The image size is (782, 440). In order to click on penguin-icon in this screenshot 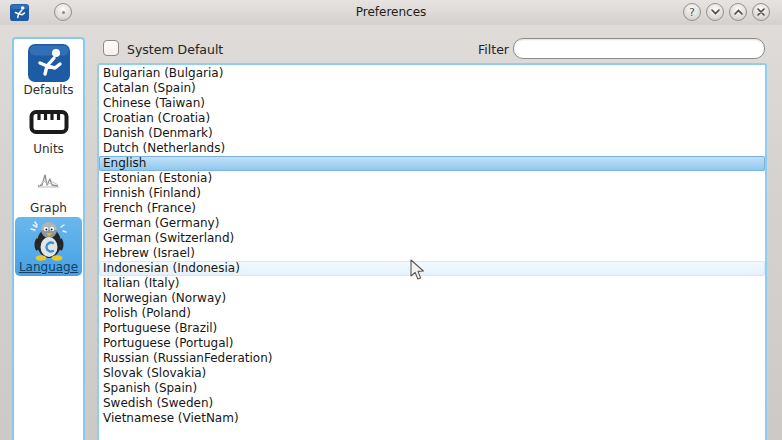, I will do `click(49, 240)`.